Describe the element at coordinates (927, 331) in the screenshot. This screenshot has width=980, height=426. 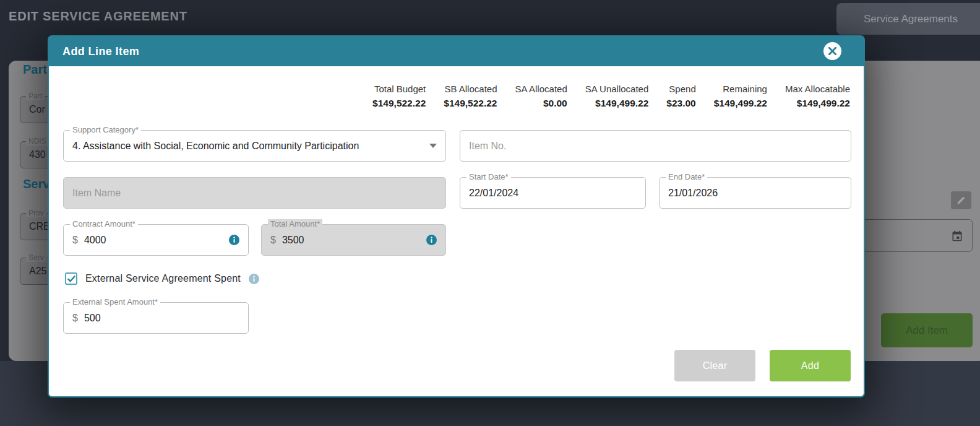
I see `add-item-label: Add Item` at that location.